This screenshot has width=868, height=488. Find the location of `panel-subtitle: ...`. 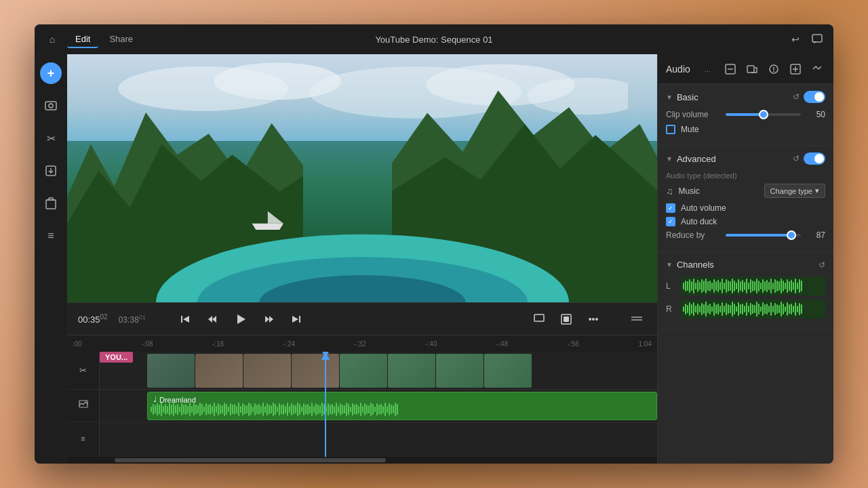

panel-subtitle: ... is located at coordinates (708, 69).